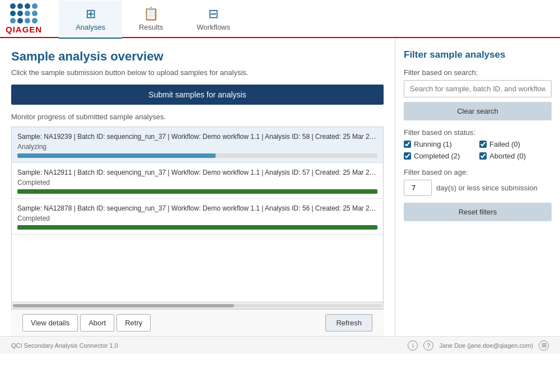 The width and height of the screenshot is (560, 392). What do you see at coordinates (213, 14) in the screenshot?
I see `workflows-icon: ⊟` at bounding box center [213, 14].